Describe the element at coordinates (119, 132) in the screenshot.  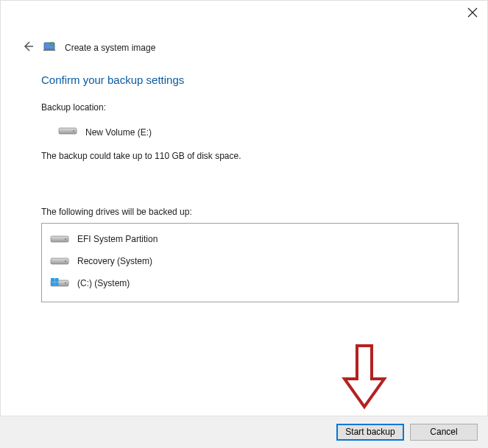
I see `backup-location-value: New Volume (E:)` at that location.